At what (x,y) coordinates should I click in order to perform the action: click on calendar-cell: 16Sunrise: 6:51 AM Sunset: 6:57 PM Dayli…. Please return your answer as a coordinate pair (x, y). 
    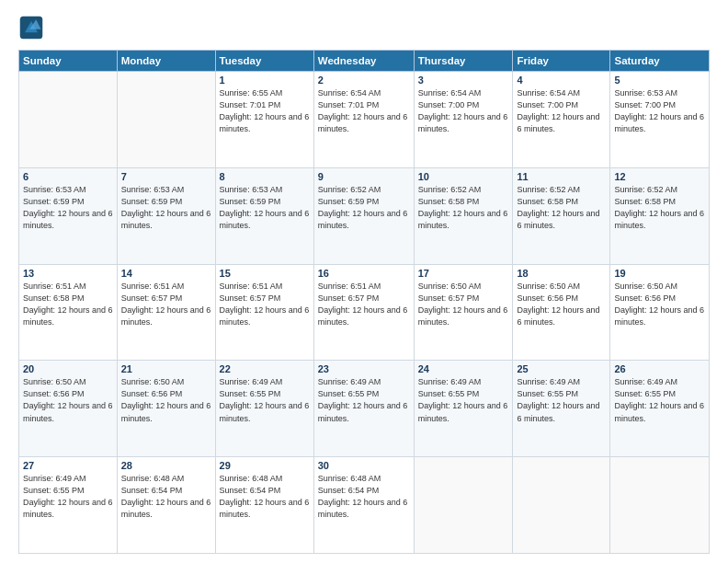
    Looking at the image, I should click on (364, 313).